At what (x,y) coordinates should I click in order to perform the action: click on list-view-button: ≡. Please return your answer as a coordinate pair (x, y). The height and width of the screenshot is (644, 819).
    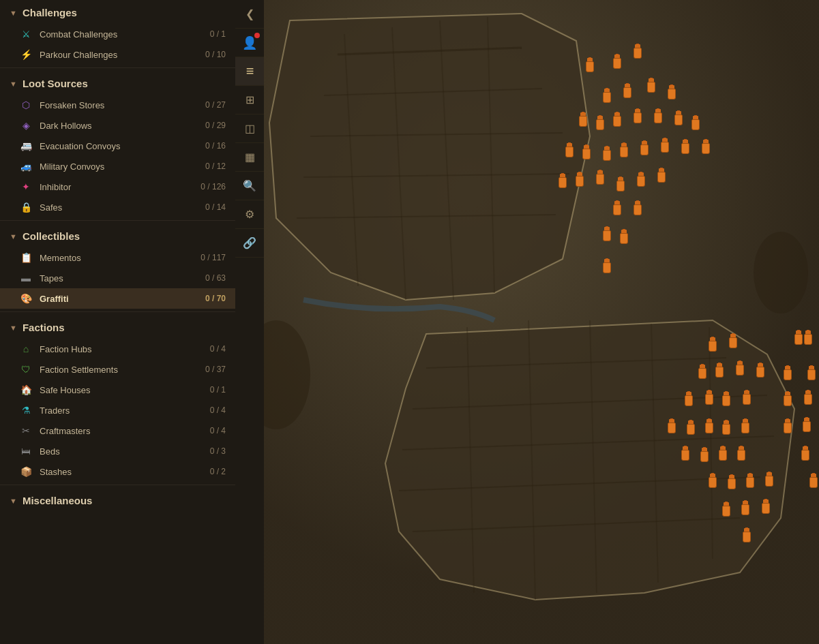
    Looking at the image, I should click on (250, 72).